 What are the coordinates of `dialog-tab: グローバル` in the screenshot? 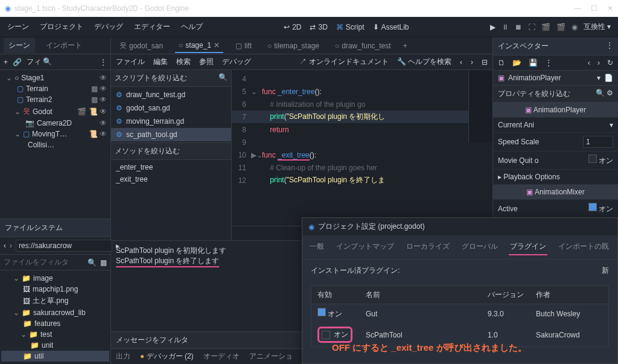 It's located at (480, 247).